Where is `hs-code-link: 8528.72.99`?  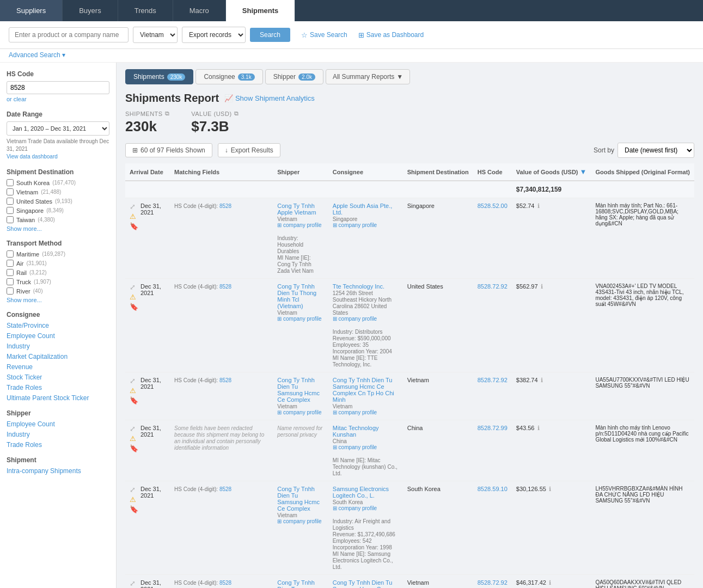
hs-code-link: 8528.72.99 is located at coordinates (492, 428).